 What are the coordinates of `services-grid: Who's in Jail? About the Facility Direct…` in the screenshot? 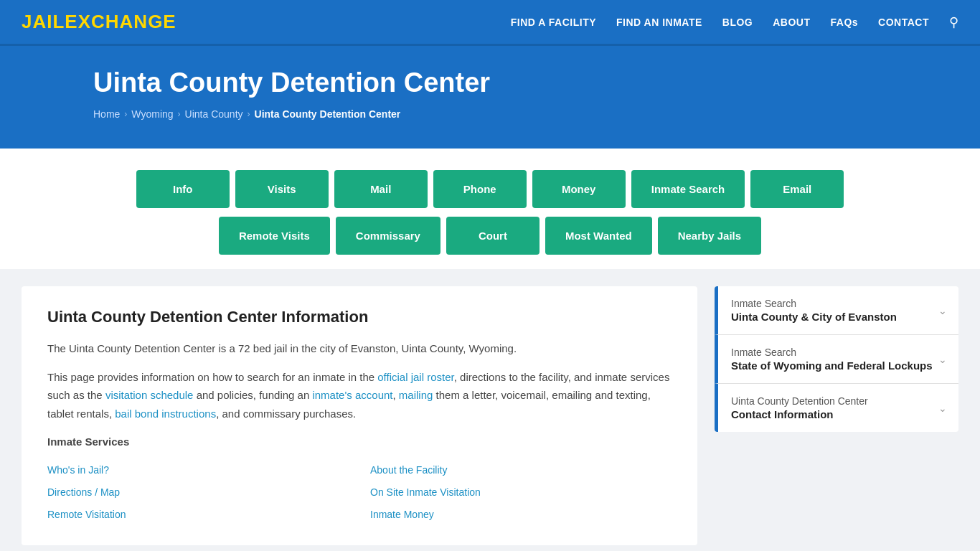 It's located at (359, 493).